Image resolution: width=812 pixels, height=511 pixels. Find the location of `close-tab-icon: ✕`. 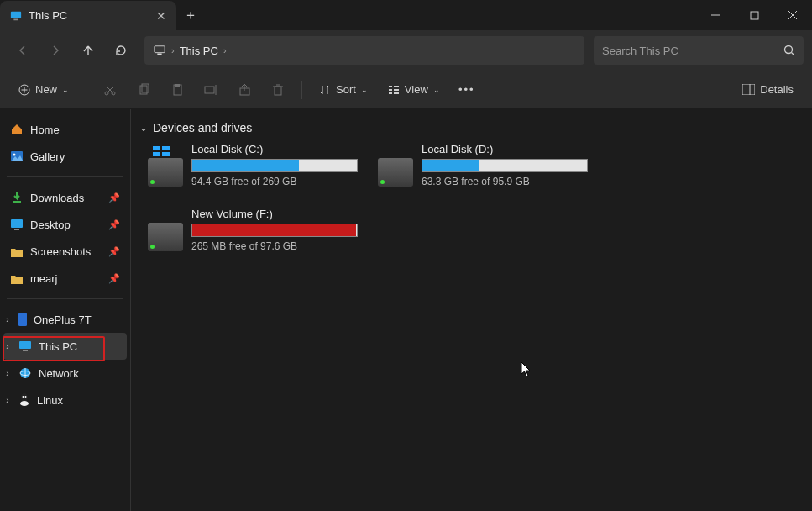

close-tab-icon: ✕ is located at coordinates (161, 16).